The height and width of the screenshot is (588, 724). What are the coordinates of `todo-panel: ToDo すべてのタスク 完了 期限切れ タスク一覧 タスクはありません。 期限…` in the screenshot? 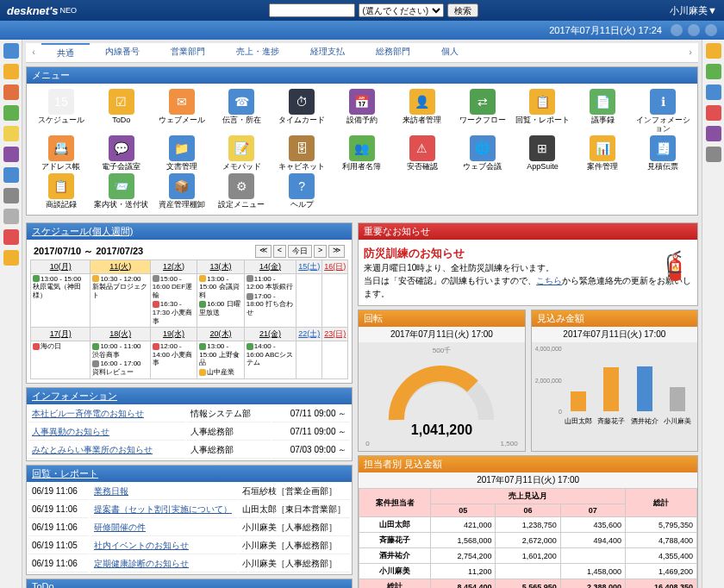 It's located at (190, 584).